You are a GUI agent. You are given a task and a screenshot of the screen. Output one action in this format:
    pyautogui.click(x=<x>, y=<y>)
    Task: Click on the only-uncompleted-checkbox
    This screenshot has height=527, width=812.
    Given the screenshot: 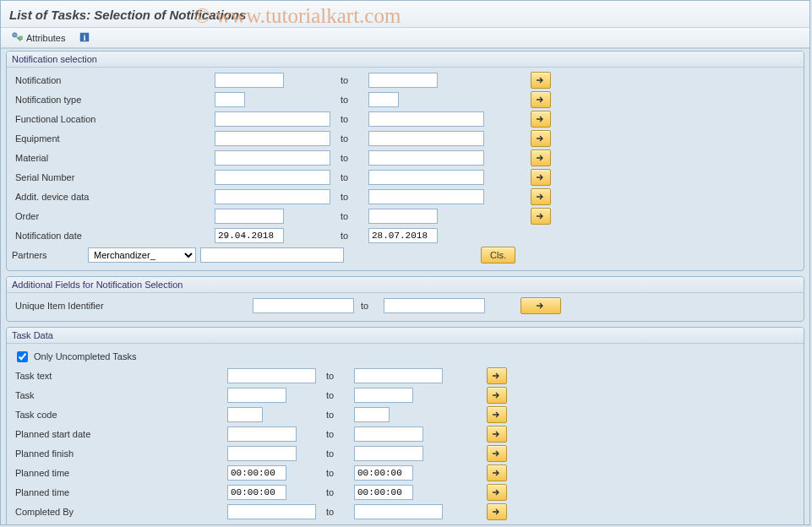 What is the action you would take?
    pyautogui.click(x=22, y=356)
    